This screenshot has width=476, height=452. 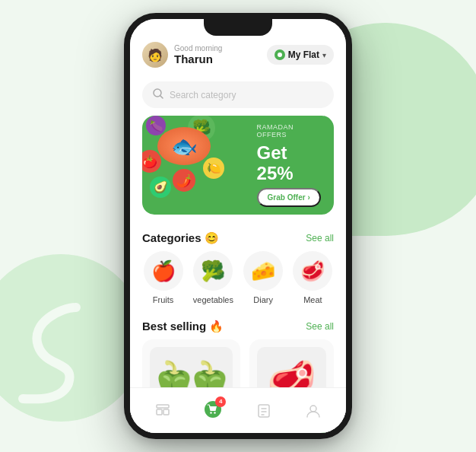 I want to click on nav-orders, so click(x=264, y=411).